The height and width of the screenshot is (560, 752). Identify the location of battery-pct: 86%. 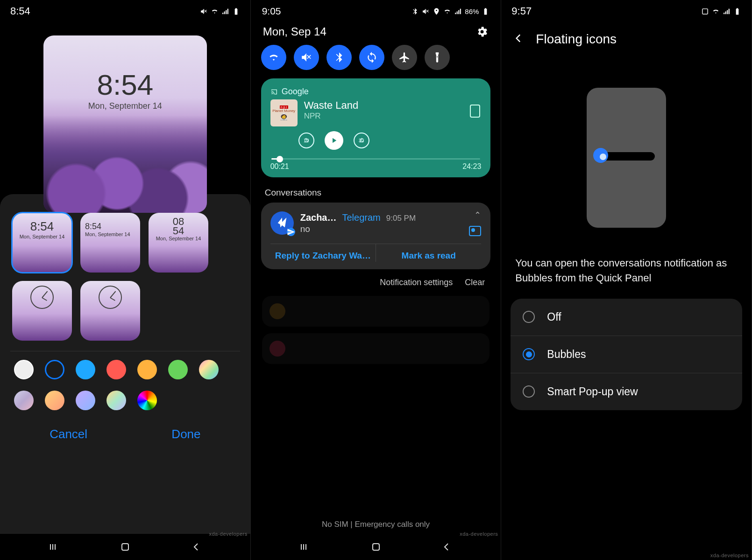
(472, 11).